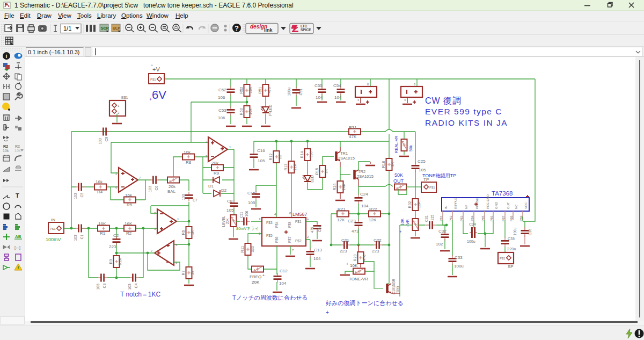 This screenshot has width=644, height=340. What do you see at coordinates (111, 261) in the screenshot?
I see `svg-text: R3` at bounding box center [111, 261].